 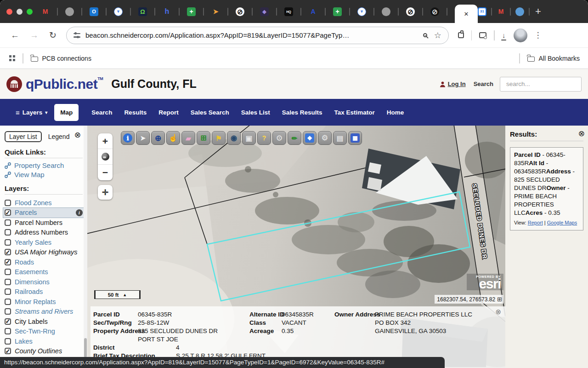 What do you see at coordinates (500, 299) in the screenshot?
I see `coords-expand-icon: ⊞` at bounding box center [500, 299].